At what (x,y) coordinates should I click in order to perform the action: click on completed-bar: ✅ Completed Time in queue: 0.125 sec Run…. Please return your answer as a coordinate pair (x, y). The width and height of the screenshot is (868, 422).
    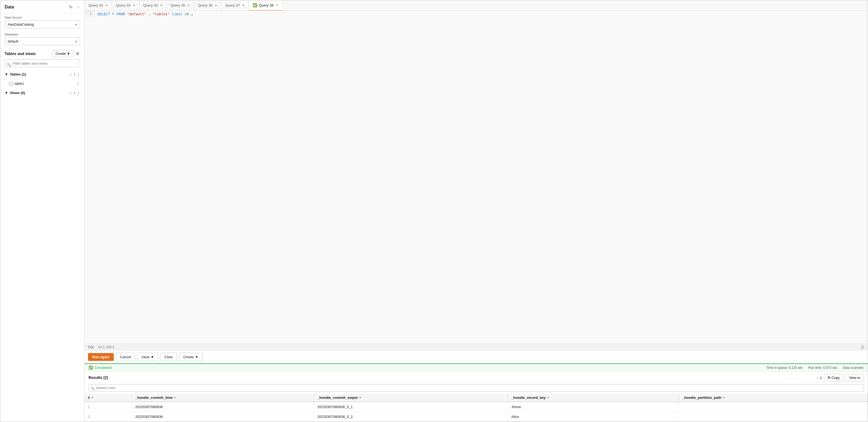
    Looking at the image, I should click on (476, 368).